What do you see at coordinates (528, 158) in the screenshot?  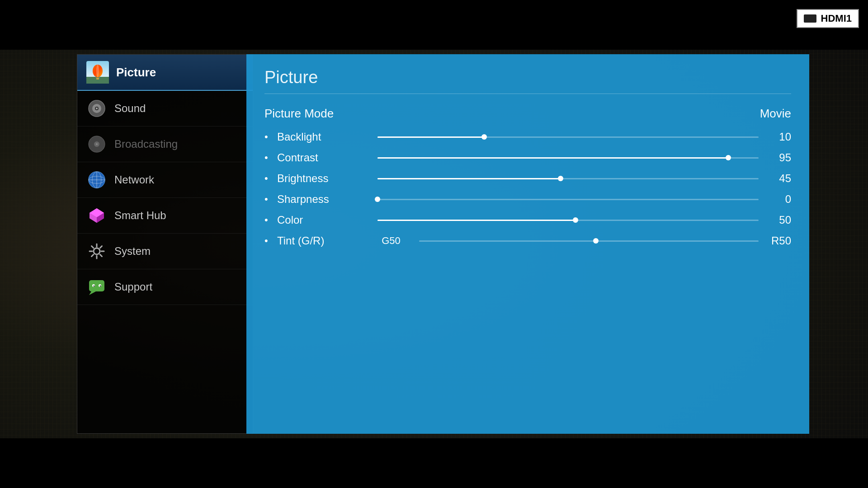 I see `setting-row-contrast: • Contrast 95` at bounding box center [528, 158].